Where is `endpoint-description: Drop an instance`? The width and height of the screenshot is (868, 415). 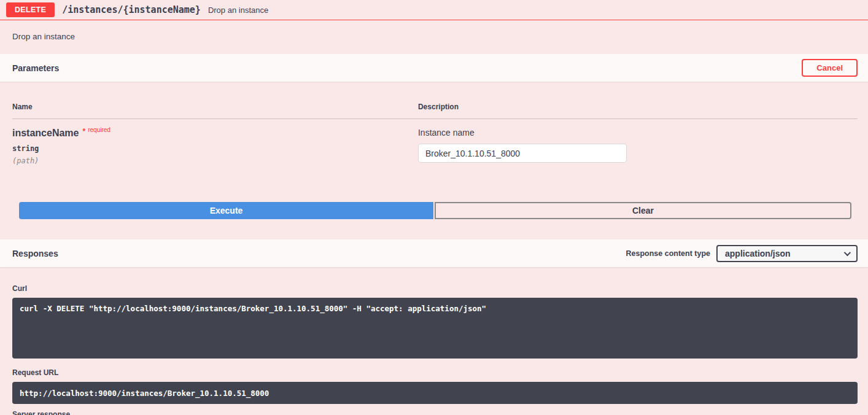
endpoint-description: Drop an instance is located at coordinates (434, 37).